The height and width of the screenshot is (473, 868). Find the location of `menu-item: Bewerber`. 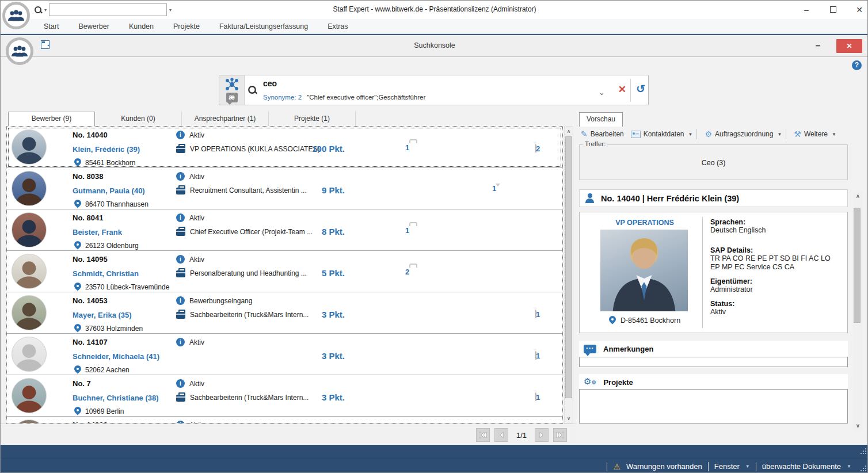

menu-item: Bewerber is located at coordinates (94, 26).